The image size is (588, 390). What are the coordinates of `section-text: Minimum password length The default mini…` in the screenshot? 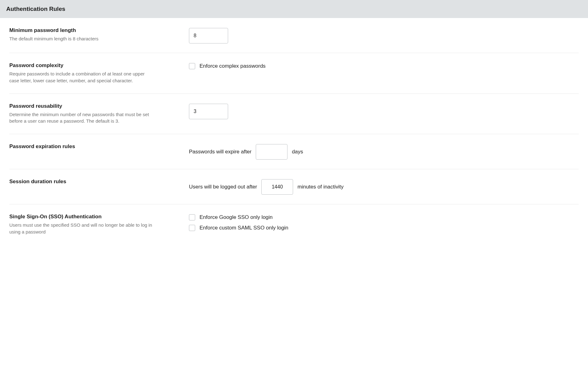 It's located at (99, 35).